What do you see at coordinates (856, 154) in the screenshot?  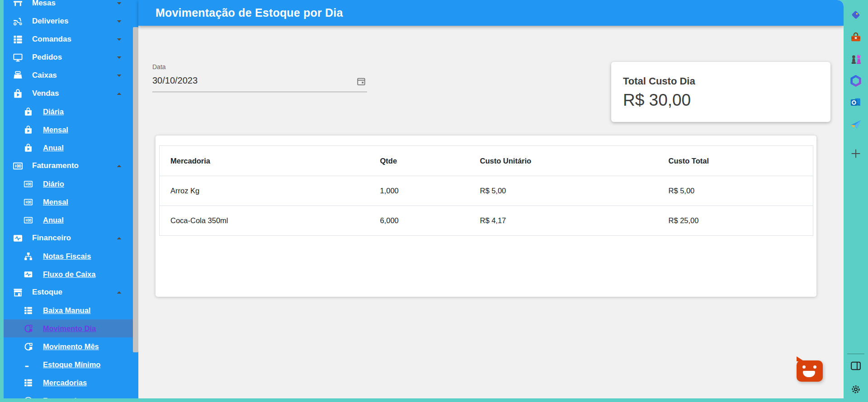 I see `add-icon` at bounding box center [856, 154].